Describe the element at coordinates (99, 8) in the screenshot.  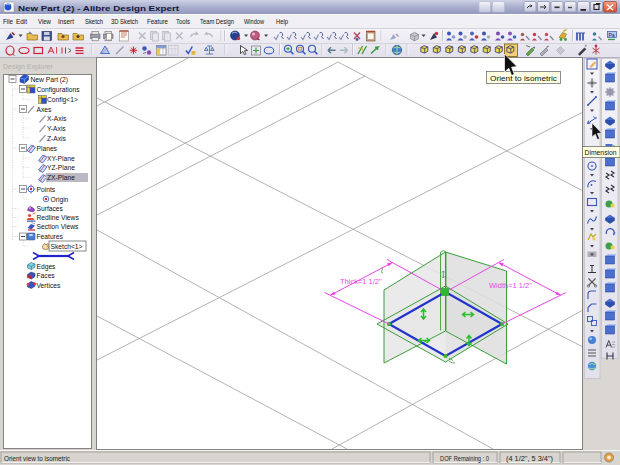
I see `svg-text:New Part (2) - Alibre Design E: New Part (2) - Alibre Design Expert` at that location.